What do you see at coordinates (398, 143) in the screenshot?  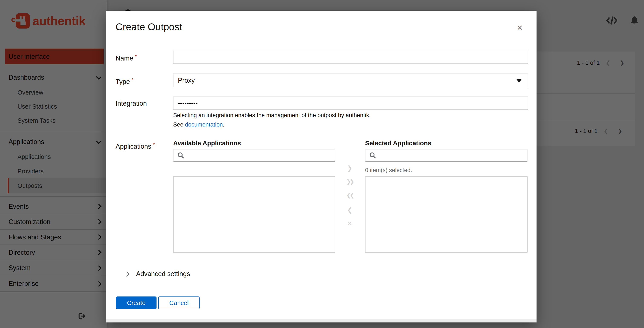 I see `selected-applications-header: Selected Applications` at bounding box center [398, 143].